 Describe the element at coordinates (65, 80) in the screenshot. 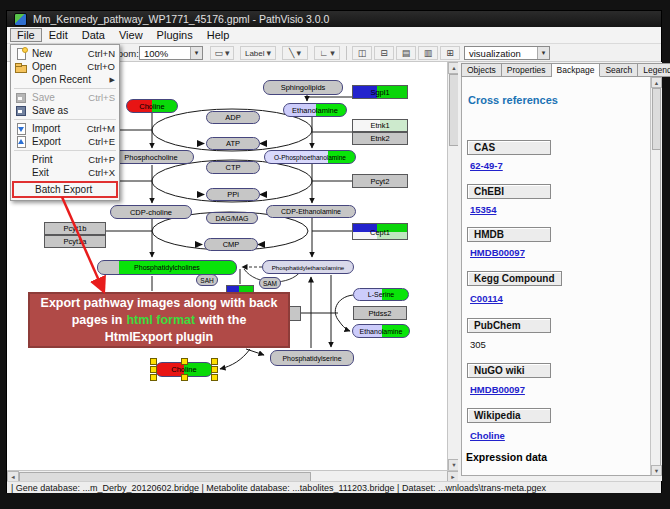

I see `menu-item-open-recent: Open Recent ▶` at that location.